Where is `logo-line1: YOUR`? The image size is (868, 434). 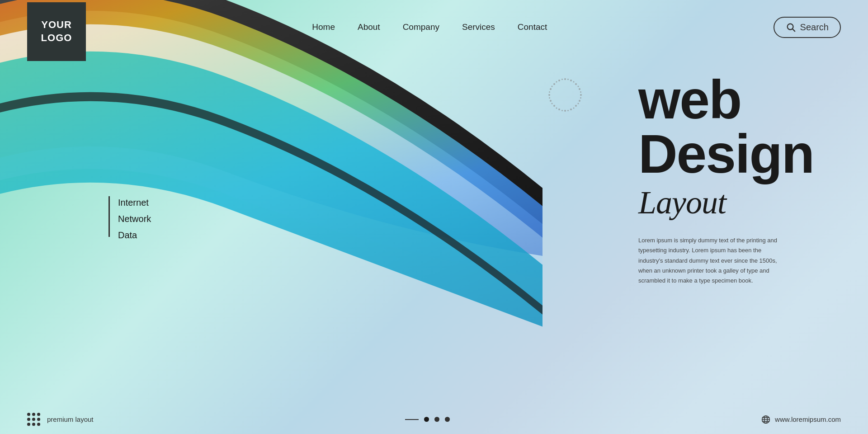 logo-line1: YOUR is located at coordinates (57, 25).